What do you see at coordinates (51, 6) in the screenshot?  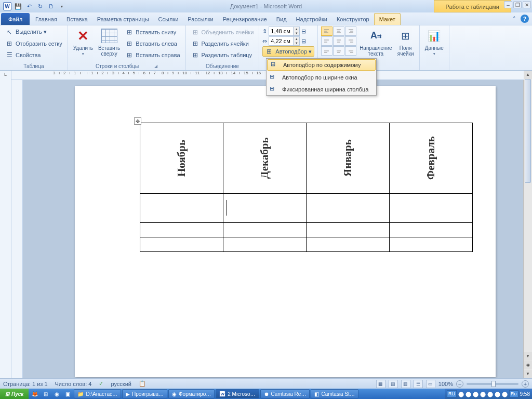 I see `qat-extra-icon: 🗋` at bounding box center [51, 6].